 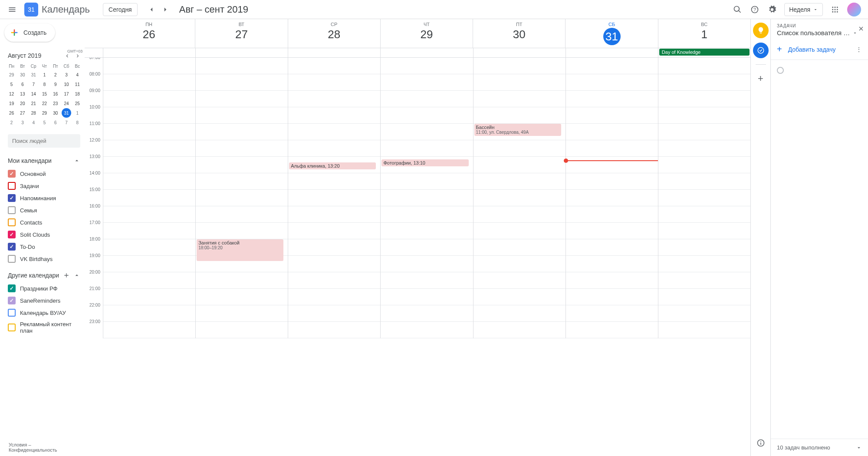 What do you see at coordinates (56, 103) in the screenshot?
I see `minical-day: 23` at bounding box center [56, 103].